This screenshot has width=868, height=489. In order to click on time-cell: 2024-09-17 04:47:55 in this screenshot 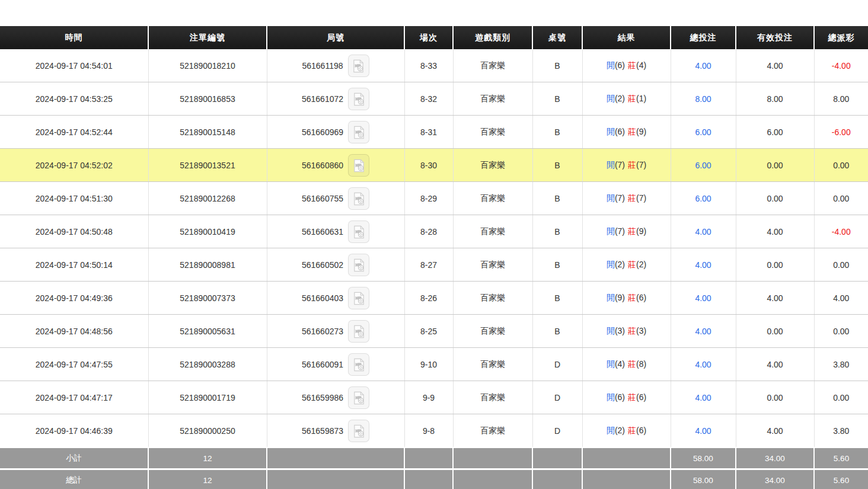, I will do `click(74, 365)`.